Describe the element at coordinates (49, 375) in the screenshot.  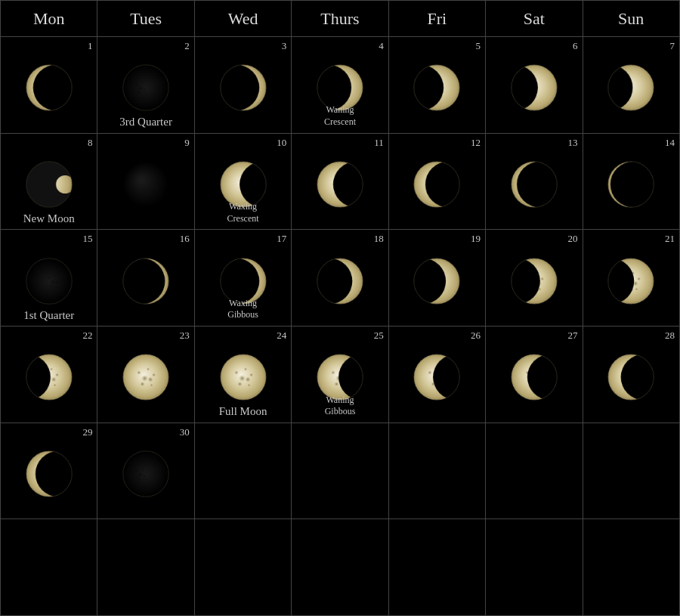
I see `day-cell-22: 22` at that location.